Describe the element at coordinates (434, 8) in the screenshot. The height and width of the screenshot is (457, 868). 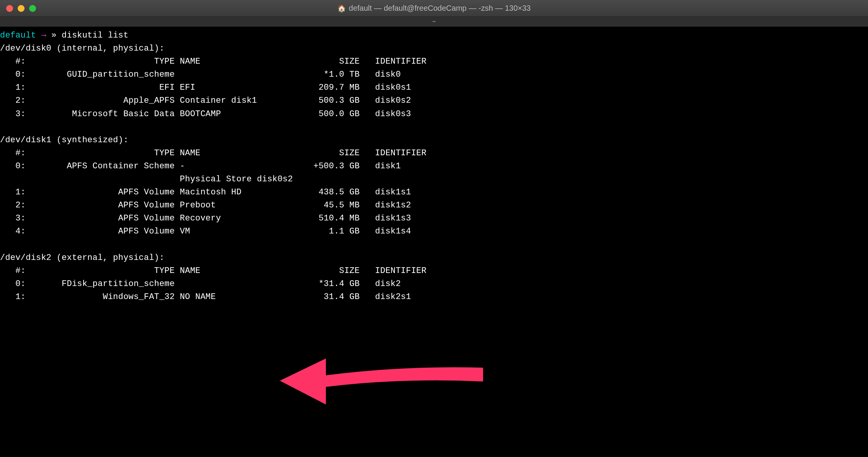
I see `window-title: 🏠 default — default@freeCodeCamp — -zsh …` at that location.